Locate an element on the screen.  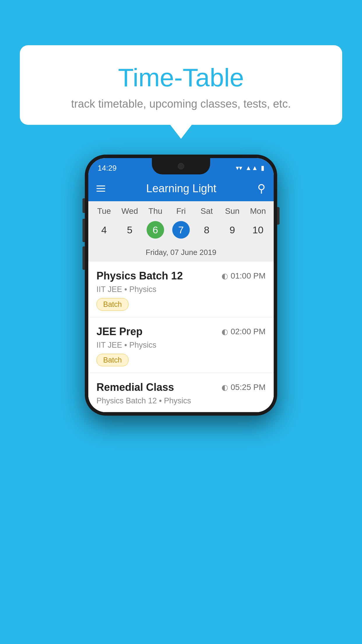
schedule-item-2: JEE Prep ◐ 02:00 PM IIT JEE • Physics Ba… is located at coordinates (181, 345).